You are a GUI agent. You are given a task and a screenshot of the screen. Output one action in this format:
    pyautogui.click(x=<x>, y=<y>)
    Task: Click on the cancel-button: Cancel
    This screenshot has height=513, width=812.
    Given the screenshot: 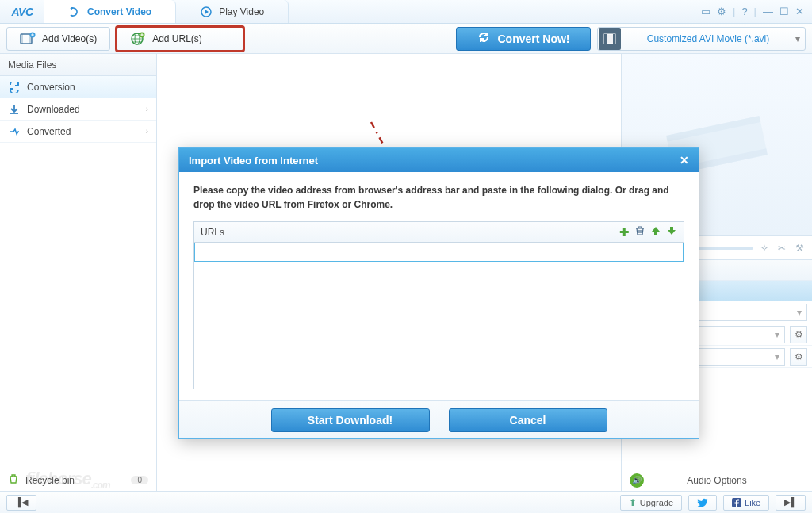 What is the action you would take?
    pyautogui.click(x=528, y=420)
    